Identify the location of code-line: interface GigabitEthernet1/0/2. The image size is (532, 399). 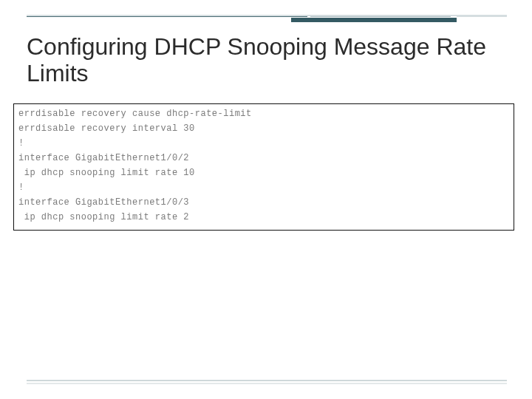
(264, 159).